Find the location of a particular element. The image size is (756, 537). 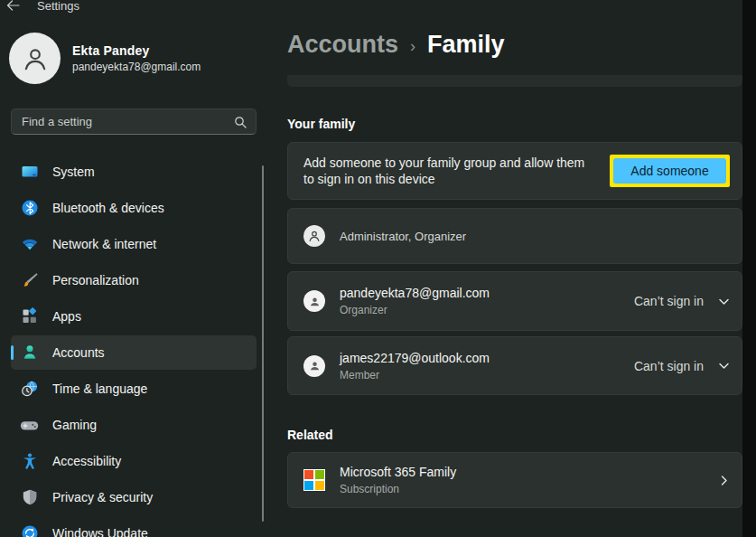

ms-logo-green-square is located at coordinates (320, 475).